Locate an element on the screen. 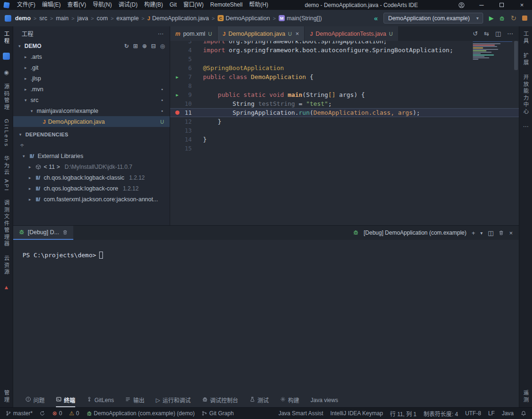  breadcrumb-item-main(String[]): Mmain(String[]) is located at coordinates (300, 18).